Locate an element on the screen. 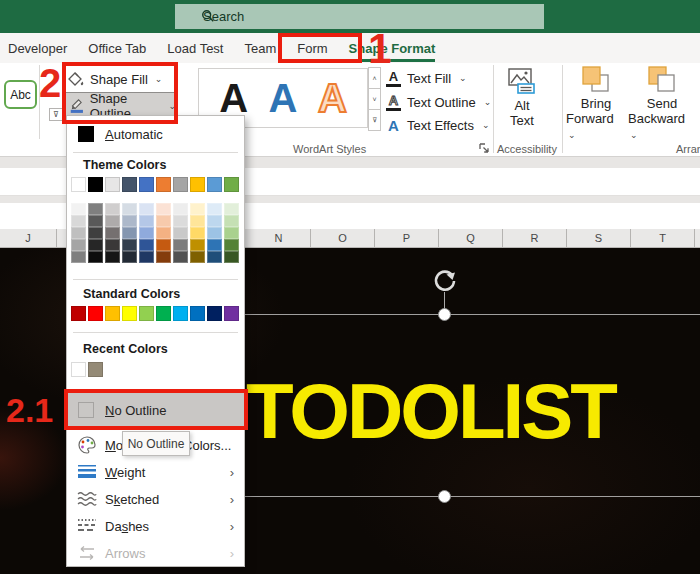  column-header-t: T is located at coordinates (663, 238).